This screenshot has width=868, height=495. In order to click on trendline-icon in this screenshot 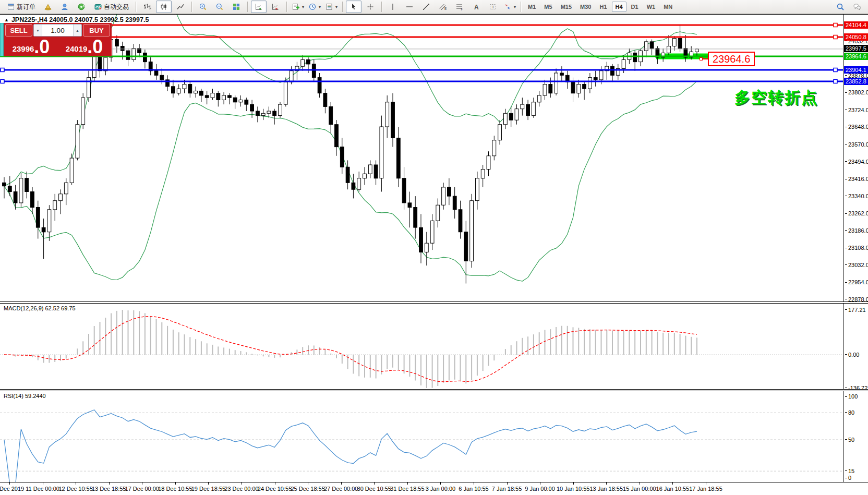, I will do `click(426, 7)`.